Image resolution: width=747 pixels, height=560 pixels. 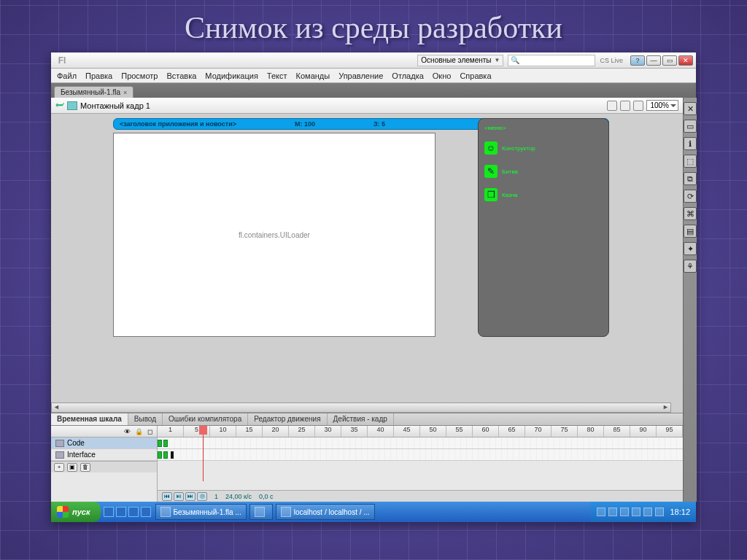 What do you see at coordinates (690, 109) in the screenshot?
I see `tool-button: ✕` at bounding box center [690, 109].